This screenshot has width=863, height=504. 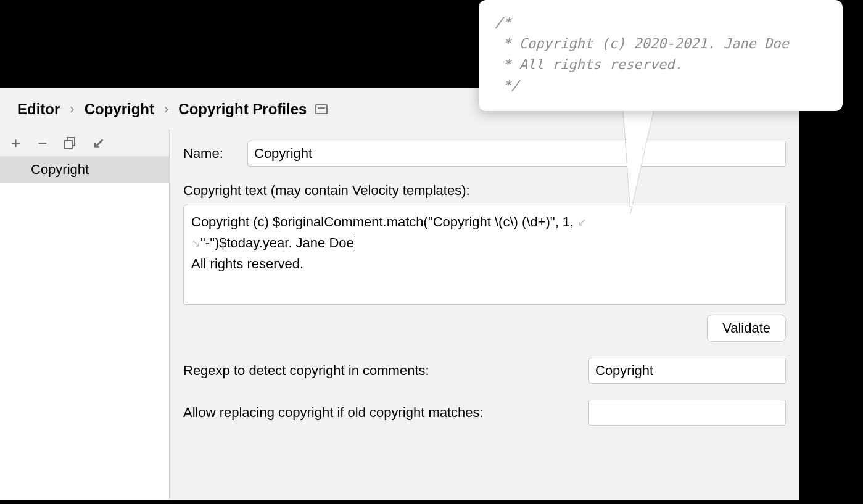 What do you see at coordinates (85, 170) in the screenshot?
I see `list-item: Copyright` at bounding box center [85, 170].